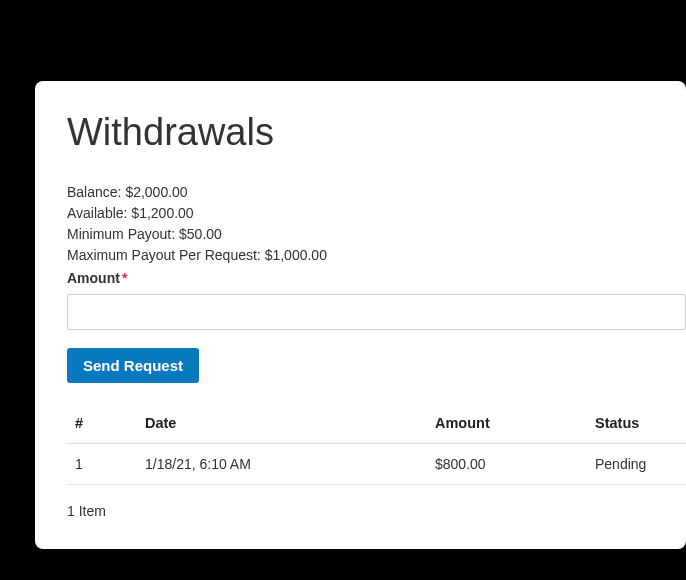 The height and width of the screenshot is (580, 686). What do you see at coordinates (376, 256) in the screenshot?
I see `max-payout-line: Maximum Payout Per Request: $1,000.00` at bounding box center [376, 256].